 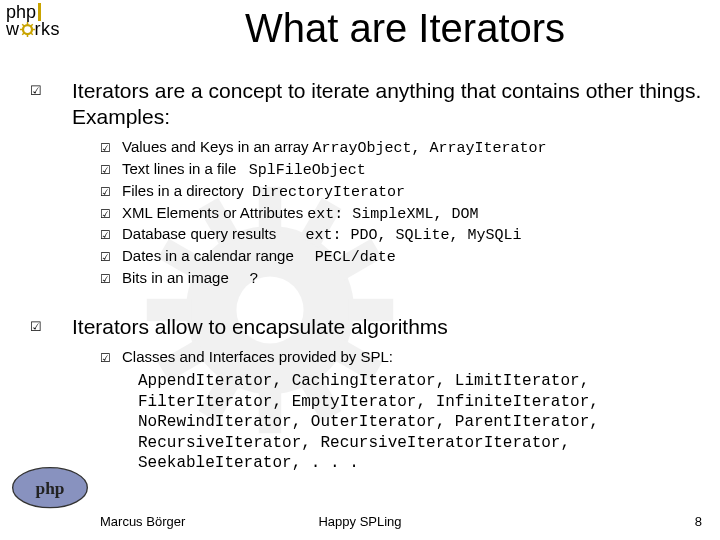 What do you see at coordinates (360, 522) in the screenshot?
I see `footer-title: Happy SPLing` at bounding box center [360, 522].